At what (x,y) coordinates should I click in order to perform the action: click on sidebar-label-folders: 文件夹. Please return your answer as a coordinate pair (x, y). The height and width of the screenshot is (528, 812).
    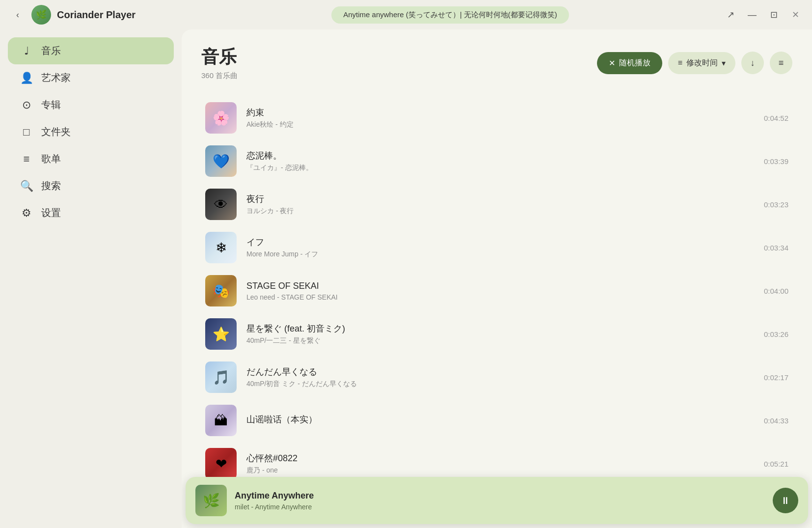
    Looking at the image, I should click on (56, 132).